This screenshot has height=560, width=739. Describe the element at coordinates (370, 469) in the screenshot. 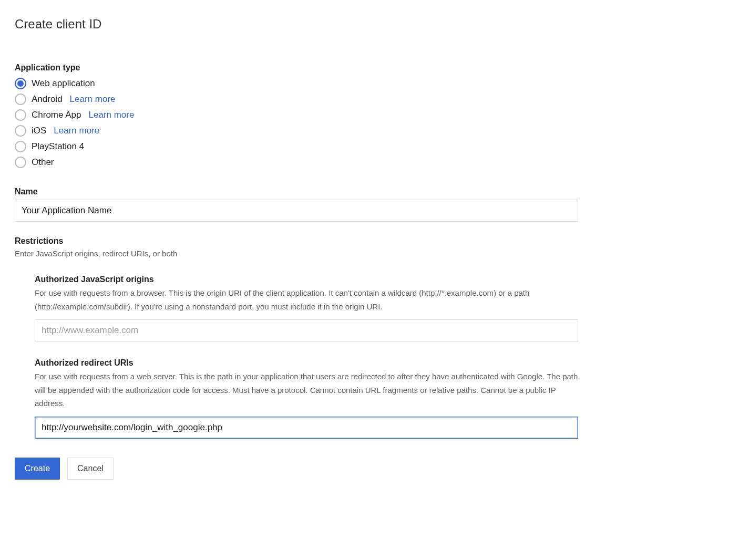

I see `button-row: Create Cancel` at that location.